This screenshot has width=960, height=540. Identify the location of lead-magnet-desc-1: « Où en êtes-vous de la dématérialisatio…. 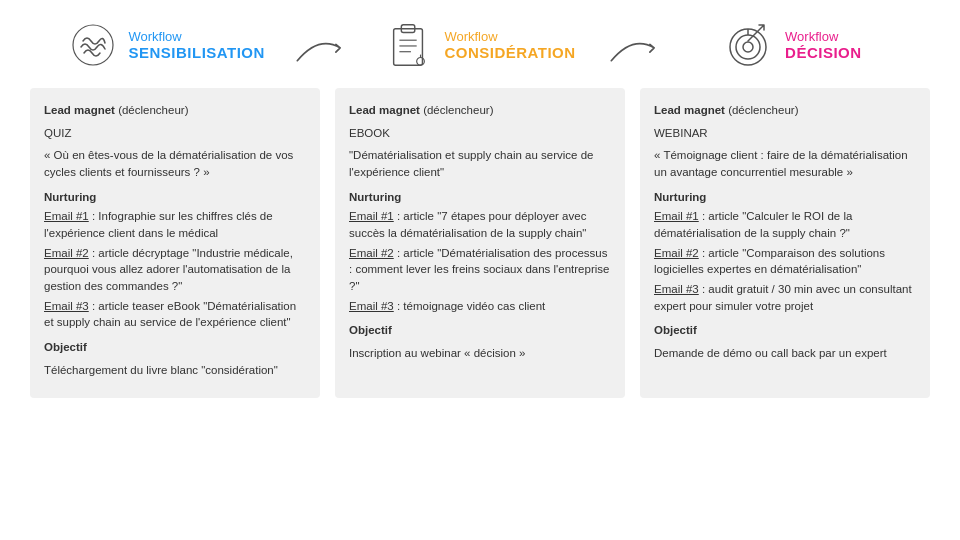
(175, 164).